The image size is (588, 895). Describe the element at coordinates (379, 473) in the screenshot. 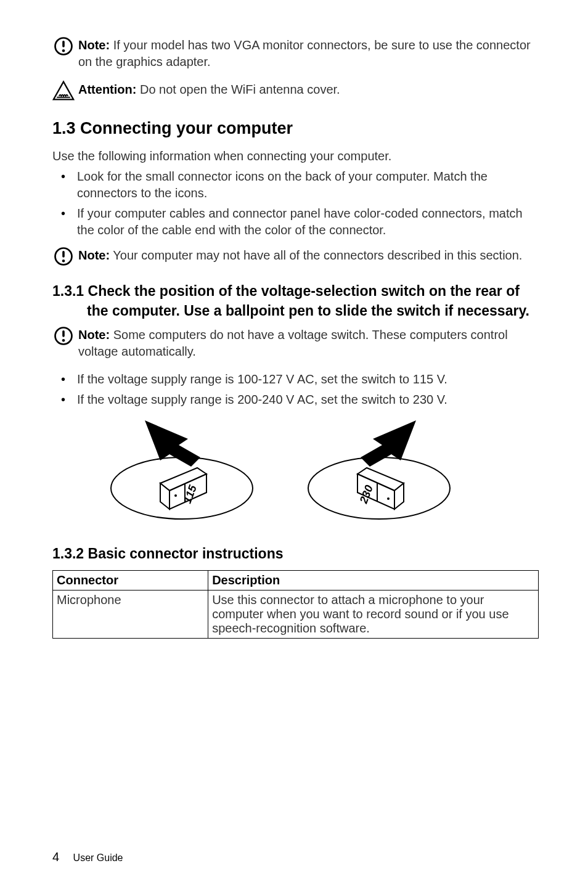

I see `voltage-switch-230-icon: 230` at that location.